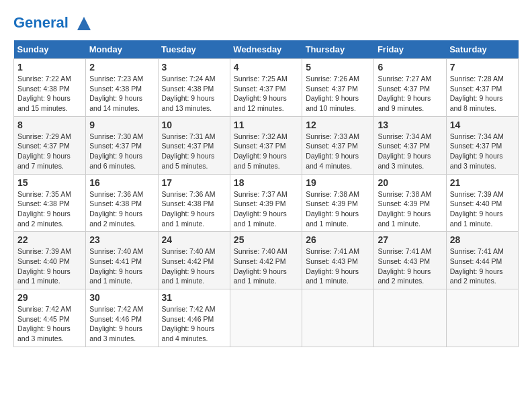 Image resolution: width=532 pixels, height=411 pixels. Describe the element at coordinates (193, 88) in the screenshot. I see `day-cell: 3Sunrise: 7:24 AM Sunset: 4:38 PM Daylig…` at that location.